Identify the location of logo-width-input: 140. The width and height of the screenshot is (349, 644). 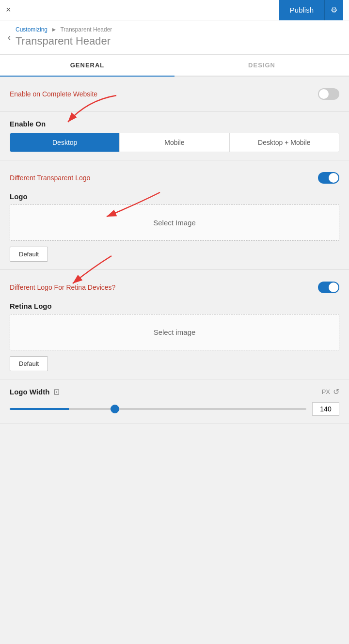
(326, 409).